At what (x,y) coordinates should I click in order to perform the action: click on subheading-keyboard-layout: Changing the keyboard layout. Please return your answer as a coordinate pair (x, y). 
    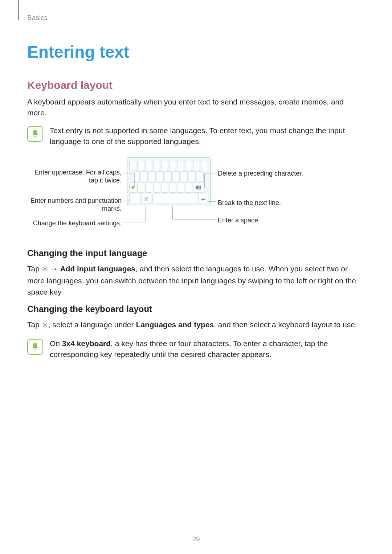
    Looking at the image, I should click on (196, 309).